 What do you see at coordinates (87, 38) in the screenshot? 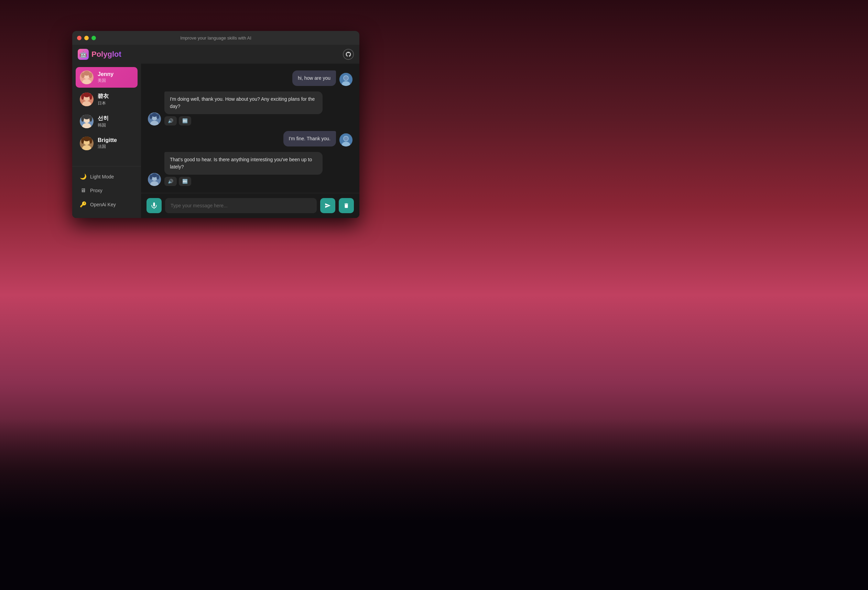
I see `minimize-button` at bounding box center [87, 38].